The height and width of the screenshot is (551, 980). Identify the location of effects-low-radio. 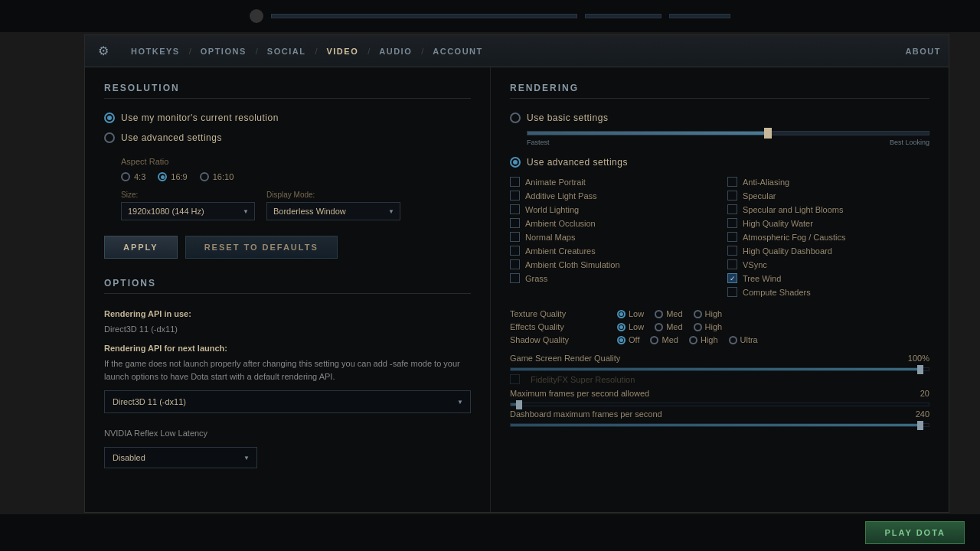
(622, 328).